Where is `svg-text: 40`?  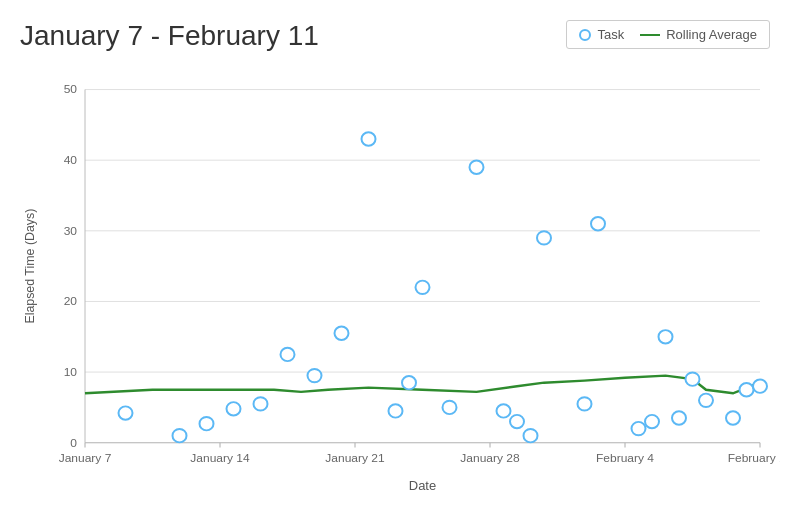
svg-text: 40 is located at coordinates (71, 160).